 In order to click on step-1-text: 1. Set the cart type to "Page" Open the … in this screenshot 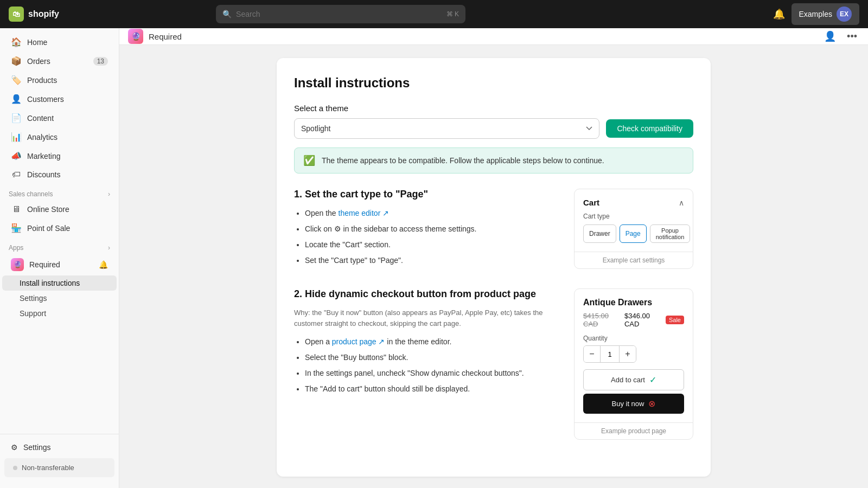, I will do `click(427, 229)`.